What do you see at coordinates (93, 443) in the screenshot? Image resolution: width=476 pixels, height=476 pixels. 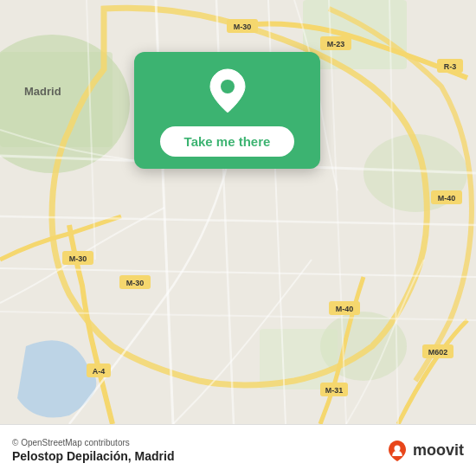 I see `osm-attribution: © OpenStreetMap contributors` at bounding box center [93, 443].